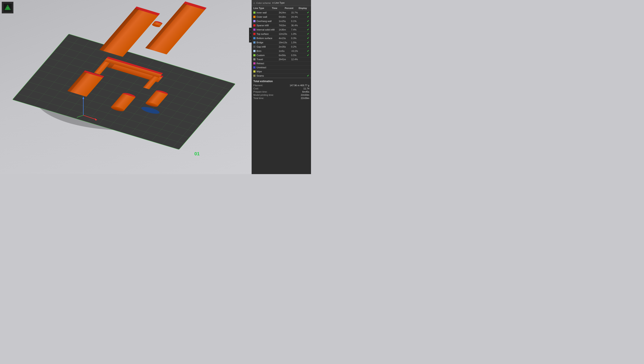 This screenshot has height=364, width=644. What do you see at coordinates (285, 51) in the screenshot?
I see `line-time: 1m5s` at bounding box center [285, 51].